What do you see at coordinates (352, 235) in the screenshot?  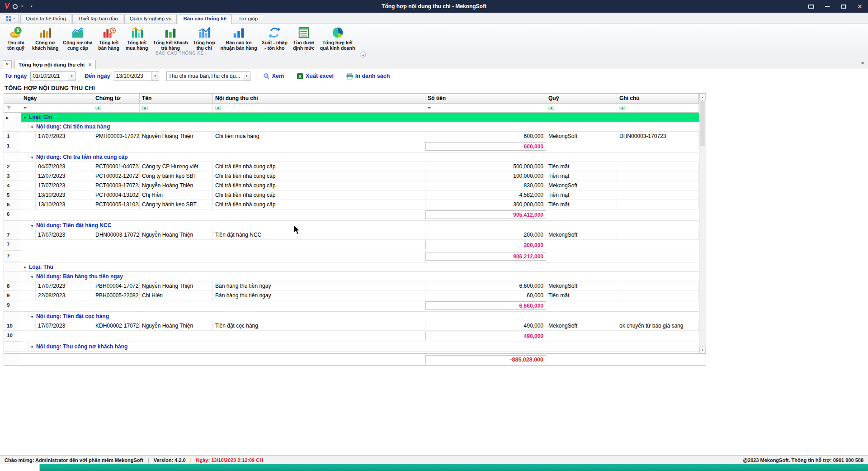 I see `grid-data-row: 717/07/2023DHN00003-170723Nguyễn Hoàng T…` at bounding box center [352, 235].